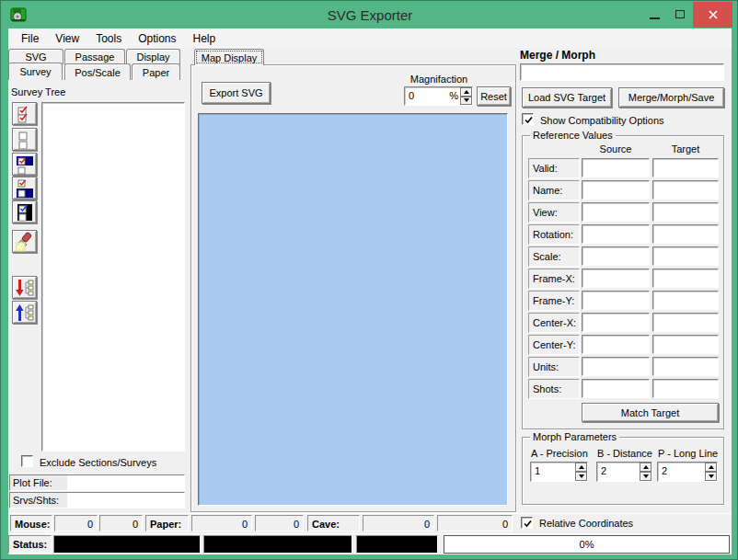 The image size is (738, 560). What do you see at coordinates (528, 120) in the screenshot?
I see `show-compatibility-checkbox` at bounding box center [528, 120].